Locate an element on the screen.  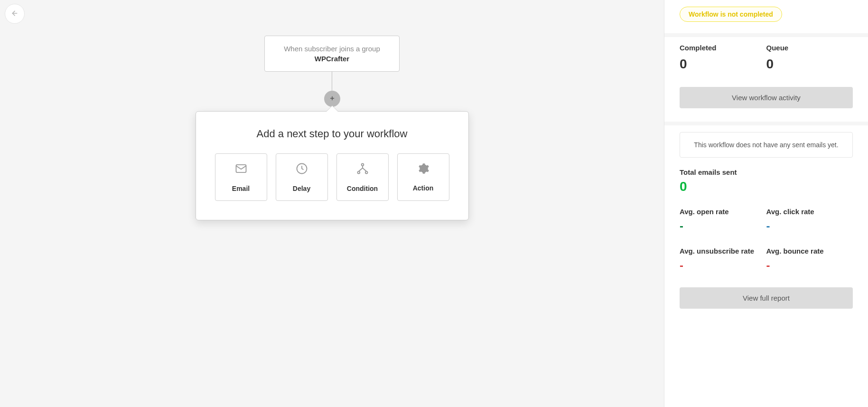
sidebar-stats-section: Completed 0 Queue 0 View workflow activi… is located at coordinates (766, 81).